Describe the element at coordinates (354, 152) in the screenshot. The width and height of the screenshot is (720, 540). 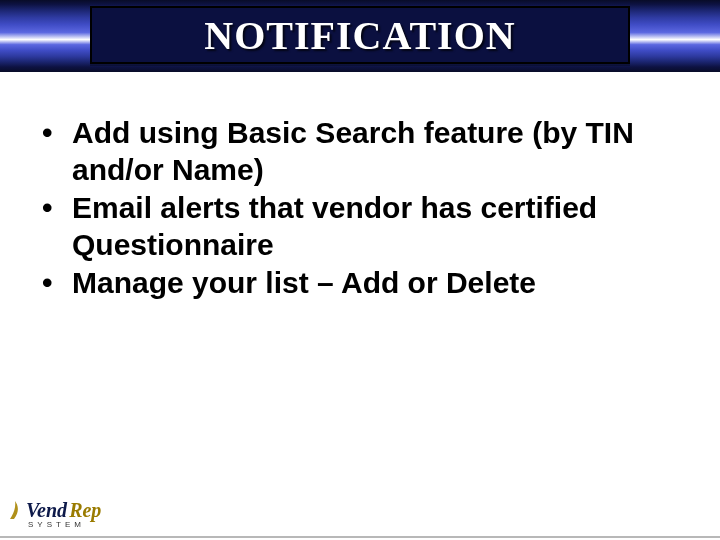
I see `list-item: Add using Basic Search feature (by TIN a…` at that location.